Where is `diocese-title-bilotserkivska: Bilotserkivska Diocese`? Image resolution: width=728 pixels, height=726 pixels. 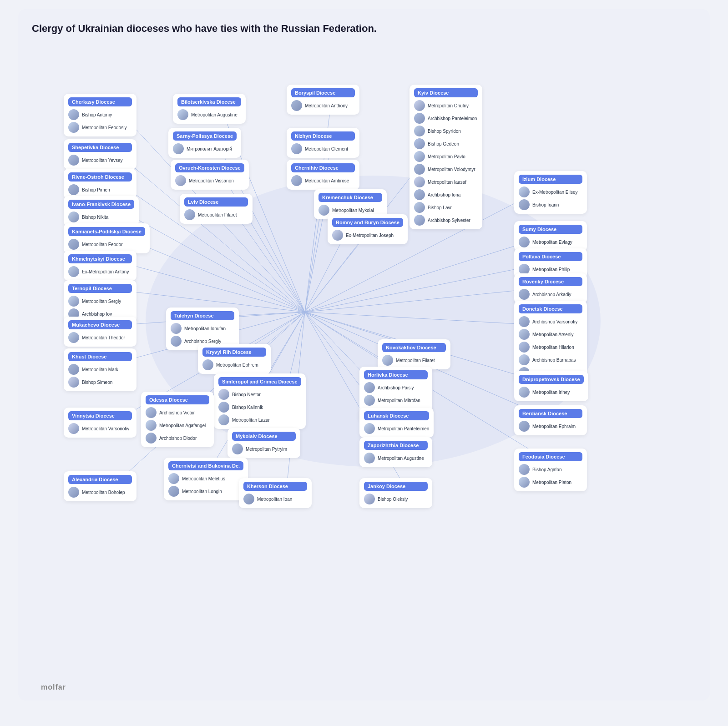
diocese-title-bilotserkivska: Bilotserkivska Diocese is located at coordinates (209, 102).